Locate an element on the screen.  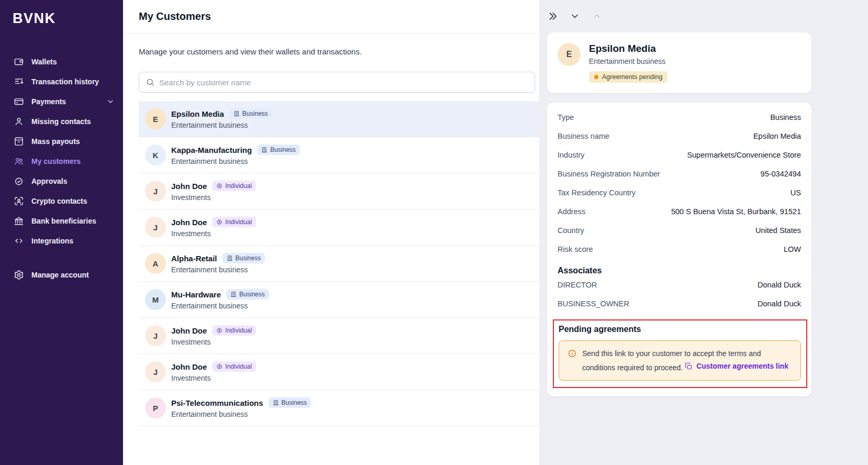
sidebar-item-label: Transaction history is located at coordinates (65, 82).